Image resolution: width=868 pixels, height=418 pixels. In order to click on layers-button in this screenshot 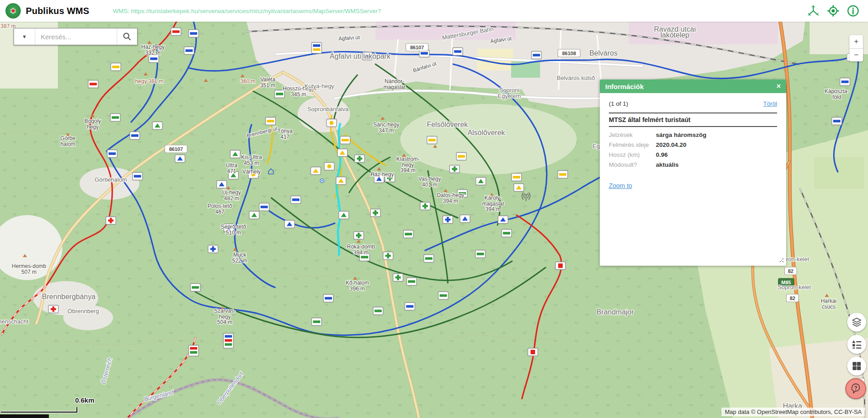, I will do `click(857, 322)`.